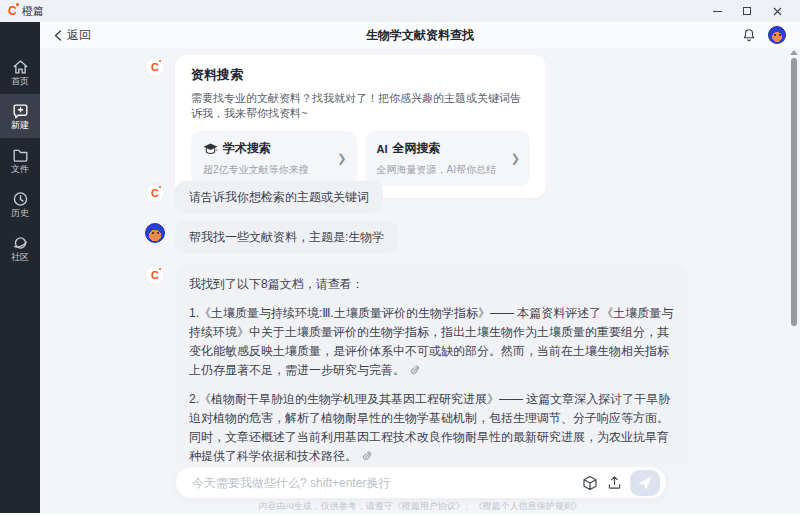 This screenshot has width=800, height=516. I want to click on ai-disclaimer: 内容由AI生成，仅供参考，请遵守《橙篇用户协议》、《橙篇个人信息保护规则》, so click(420, 506).